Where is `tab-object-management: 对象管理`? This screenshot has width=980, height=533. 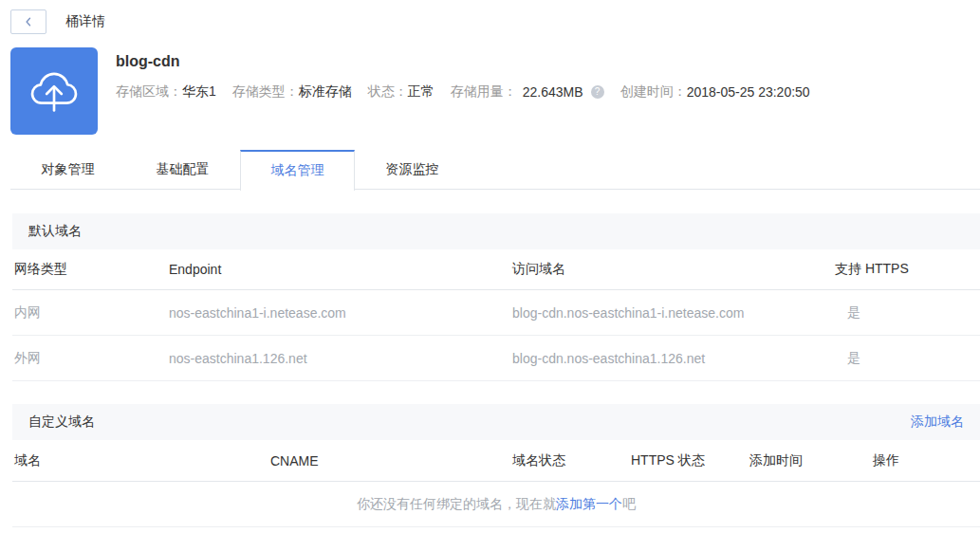 tab-object-management: 对象管理 is located at coordinates (68, 170).